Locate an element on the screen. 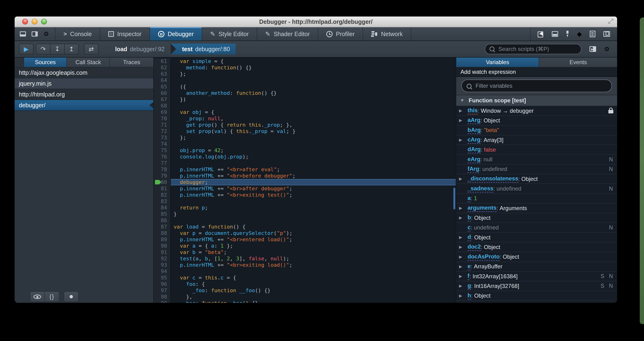  line-number: 88 is located at coordinates (162, 233).